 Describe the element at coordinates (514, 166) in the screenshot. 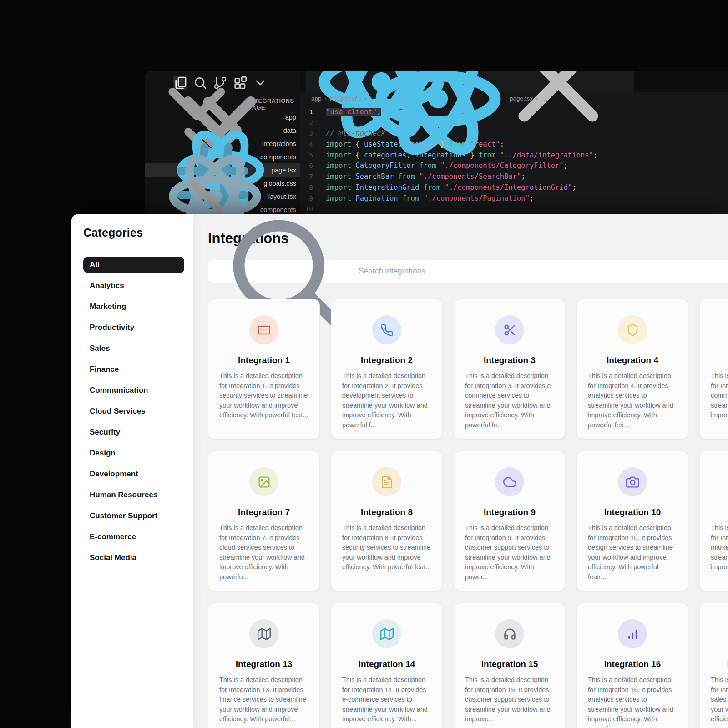

I see `code-line-6: 6import CategoryFilter from "./component…` at that location.